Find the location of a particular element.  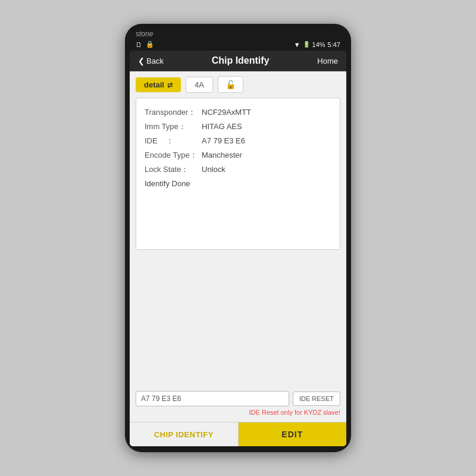

imm-type-value: HITAG AES is located at coordinates (222, 127).